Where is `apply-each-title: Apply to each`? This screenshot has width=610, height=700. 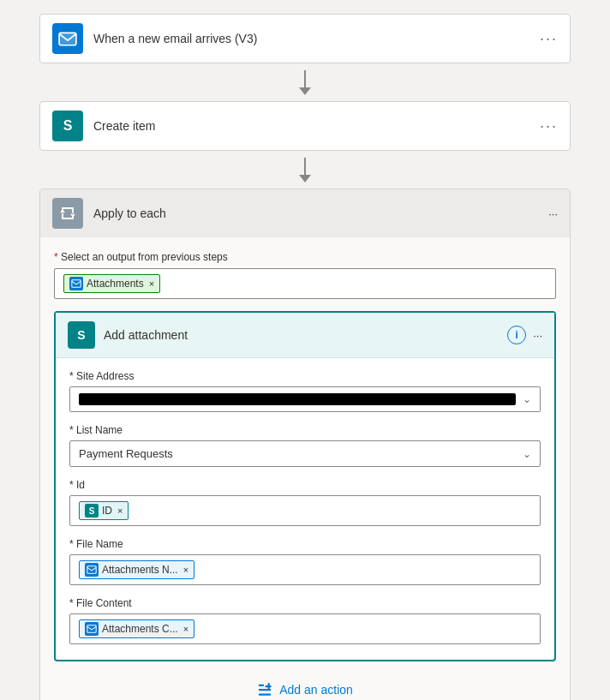
apply-each-title: Apply to each is located at coordinates (320, 213).